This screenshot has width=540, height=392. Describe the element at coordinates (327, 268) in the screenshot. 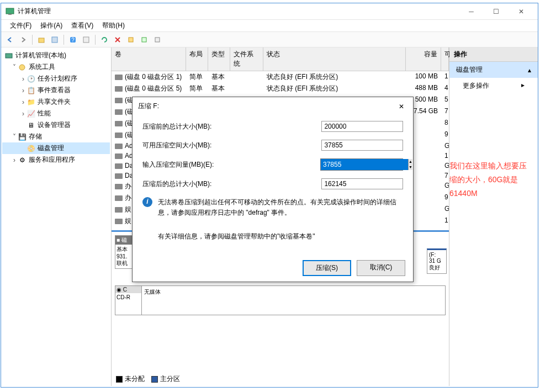

I see `shrink-button: 压缩(S)` at that location.